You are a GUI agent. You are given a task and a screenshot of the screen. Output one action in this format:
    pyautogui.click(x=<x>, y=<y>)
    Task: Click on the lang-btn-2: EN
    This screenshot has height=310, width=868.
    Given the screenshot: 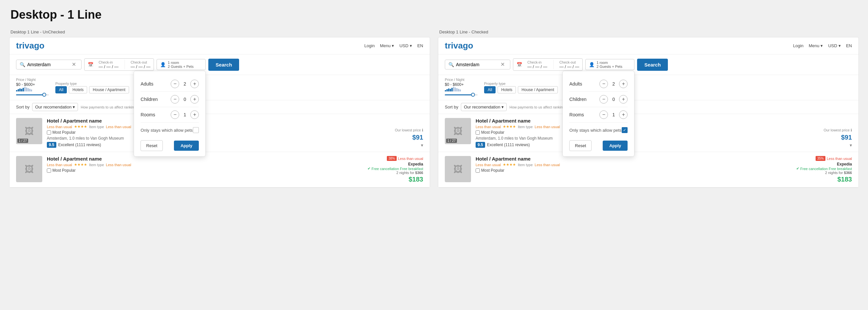 What is the action you would take?
    pyautogui.click(x=849, y=46)
    